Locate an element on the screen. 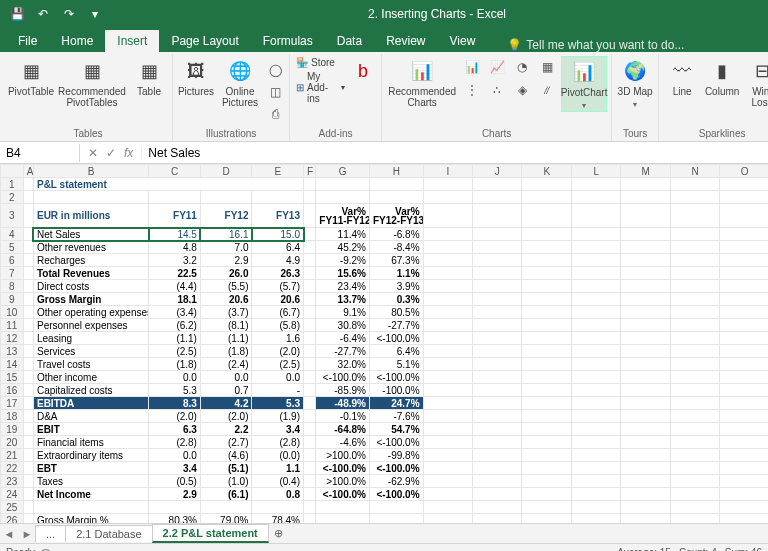 The height and width of the screenshot is (551, 768). sparkline-column-button: ▮Column is located at coordinates (722, 76).